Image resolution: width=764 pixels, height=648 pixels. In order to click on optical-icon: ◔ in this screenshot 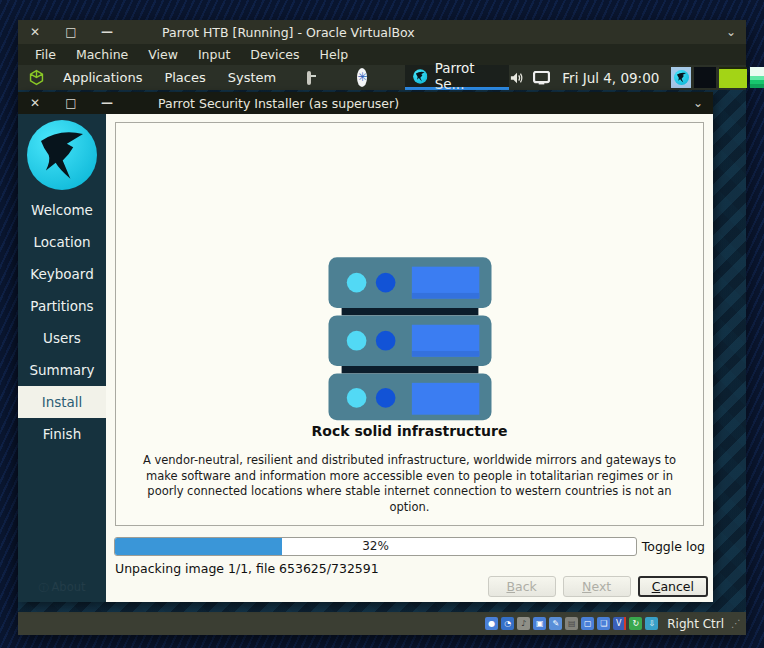, I will do `click(508, 624)`.